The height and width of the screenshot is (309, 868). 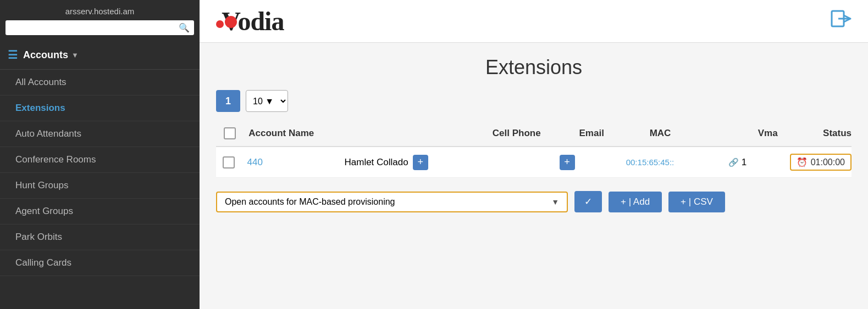 I want to click on sidebar-item-hunt-groups: Hunt Groups, so click(x=100, y=186).